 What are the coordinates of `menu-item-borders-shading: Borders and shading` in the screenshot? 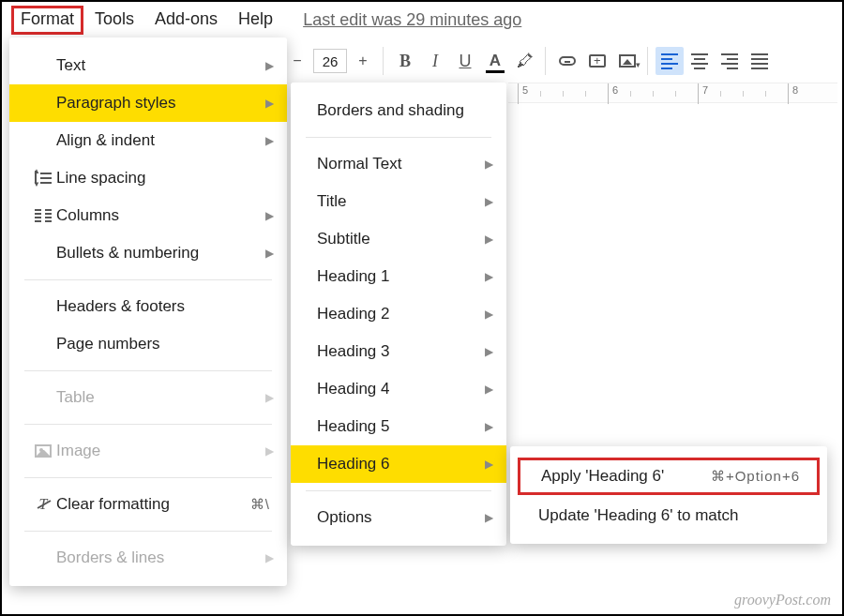 It's located at (399, 111).